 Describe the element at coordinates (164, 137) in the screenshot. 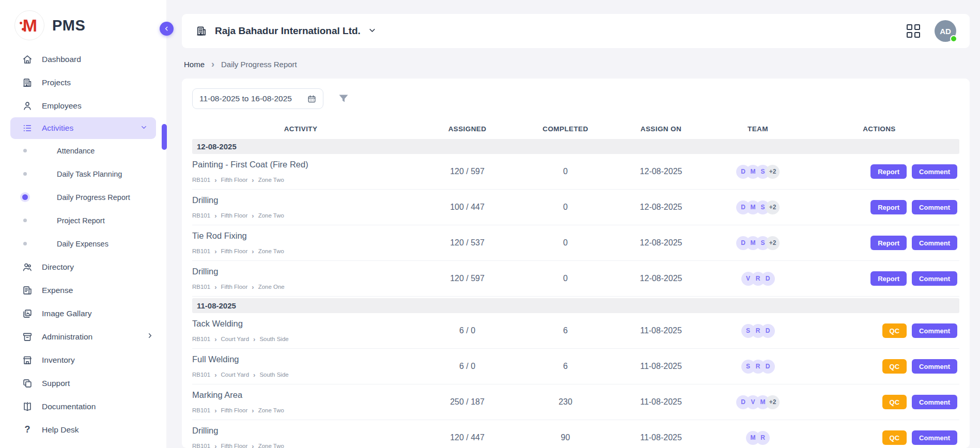

I see `active-section-indicator` at that location.